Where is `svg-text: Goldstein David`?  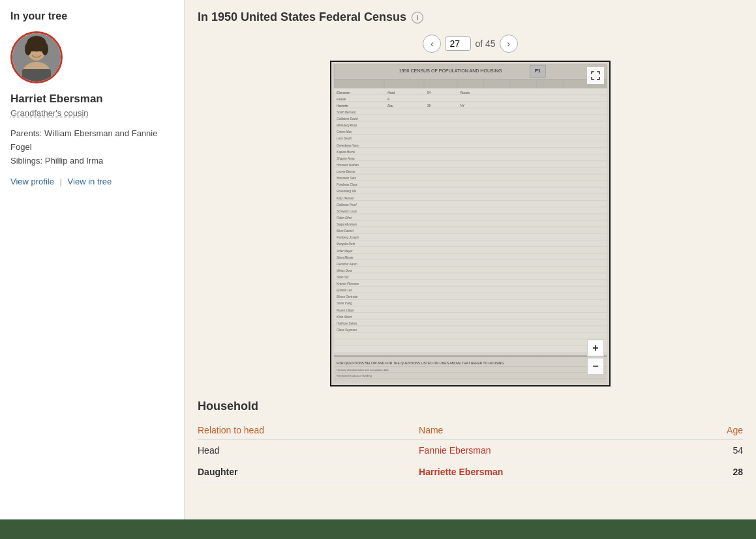
svg-text: Goldstein David is located at coordinates (347, 119).